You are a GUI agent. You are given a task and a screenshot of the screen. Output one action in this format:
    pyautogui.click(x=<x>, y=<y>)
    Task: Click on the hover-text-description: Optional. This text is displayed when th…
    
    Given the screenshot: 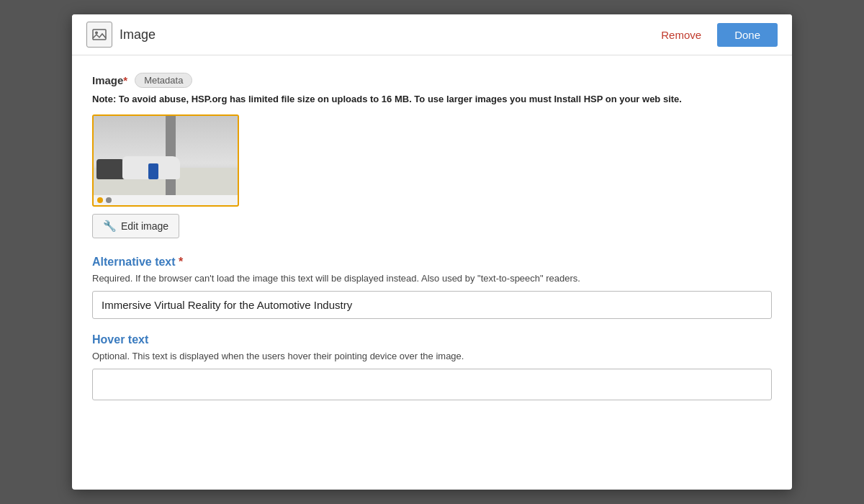 What is the action you would take?
    pyautogui.click(x=432, y=356)
    